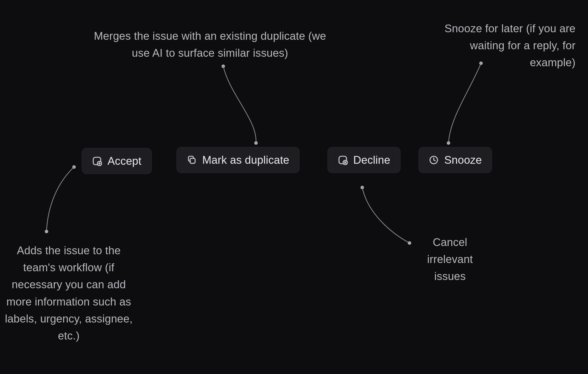  I want to click on snooze-button-label: Snooze, so click(463, 160).